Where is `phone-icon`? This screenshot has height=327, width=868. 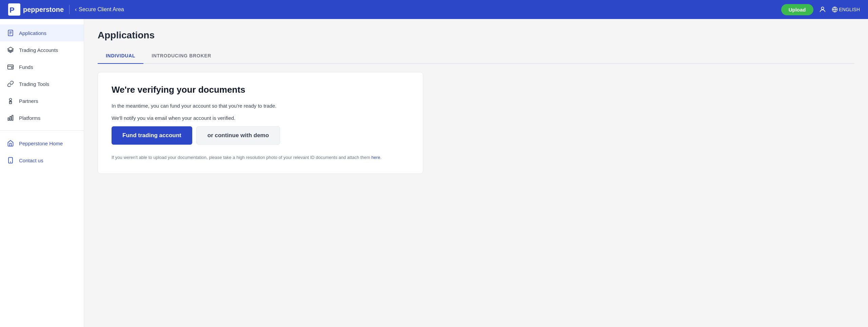
phone-icon is located at coordinates (11, 160).